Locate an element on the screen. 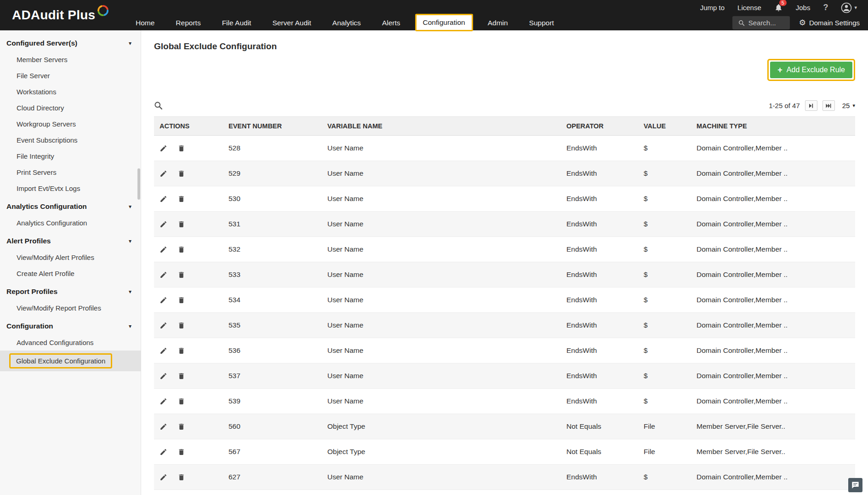 The width and height of the screenshot is (868, 495). action-button-row: + Add Exclude Rule is located at coordinates (505, 70).